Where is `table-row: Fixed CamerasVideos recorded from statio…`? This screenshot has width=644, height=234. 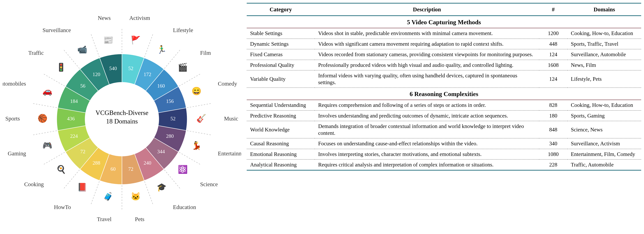 table-row: Fixed CamerasVideos recorded from statio… is located at coordinates (444, 55).